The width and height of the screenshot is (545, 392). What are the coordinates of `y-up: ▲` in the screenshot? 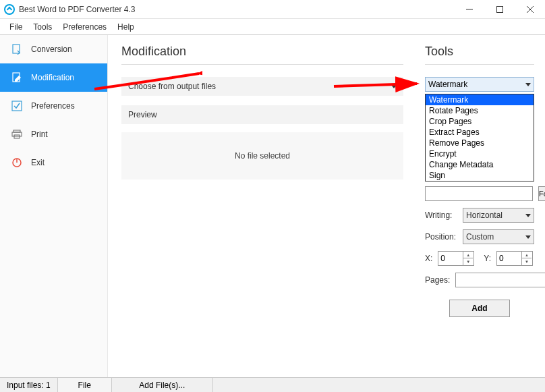 It's located at (526, 255).